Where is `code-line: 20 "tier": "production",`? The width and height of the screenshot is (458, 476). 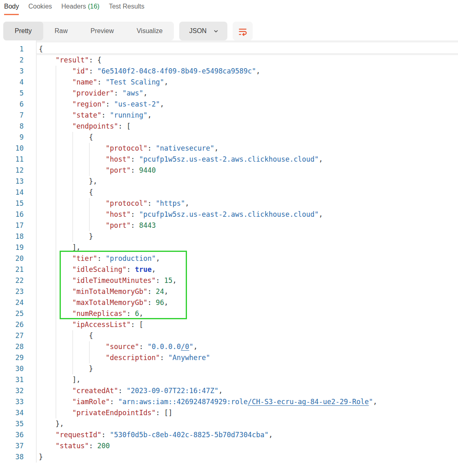
code-line: 20 "tier": "production", is located at coordinates (229, 259).